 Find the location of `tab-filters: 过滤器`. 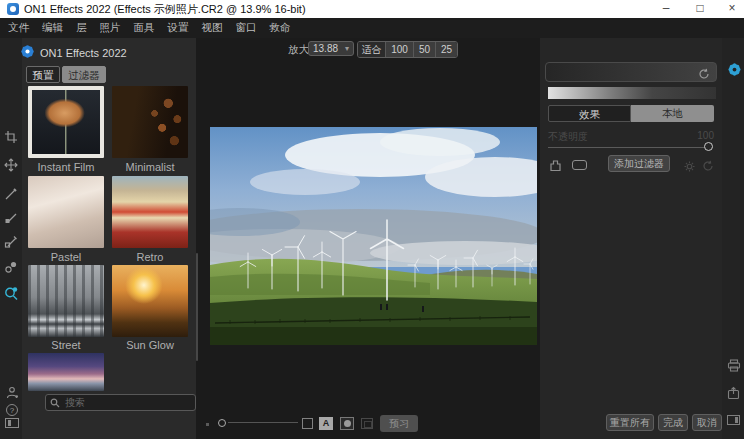

tab-filters: 过滤器 is located at coordinates (84, 74).